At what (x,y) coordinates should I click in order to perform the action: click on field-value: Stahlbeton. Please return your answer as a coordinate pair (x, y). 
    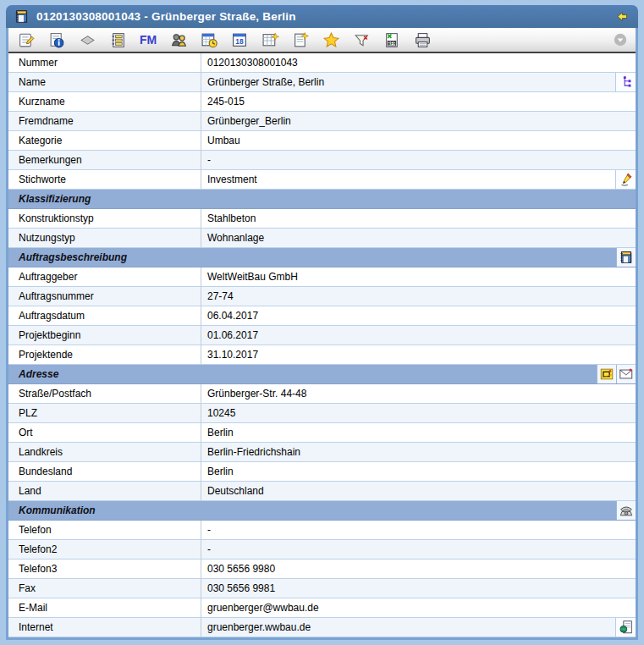
    Looking at the image, I should click on (418, 218).